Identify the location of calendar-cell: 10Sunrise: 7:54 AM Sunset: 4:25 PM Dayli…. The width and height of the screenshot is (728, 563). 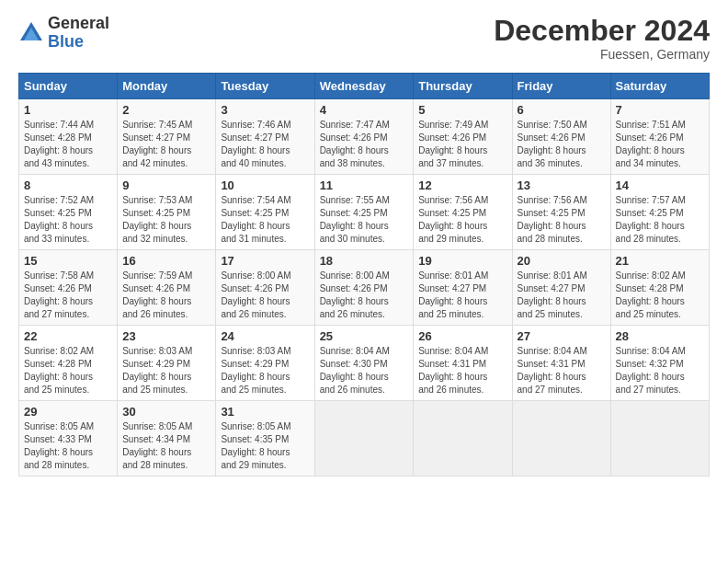
(265, 213).